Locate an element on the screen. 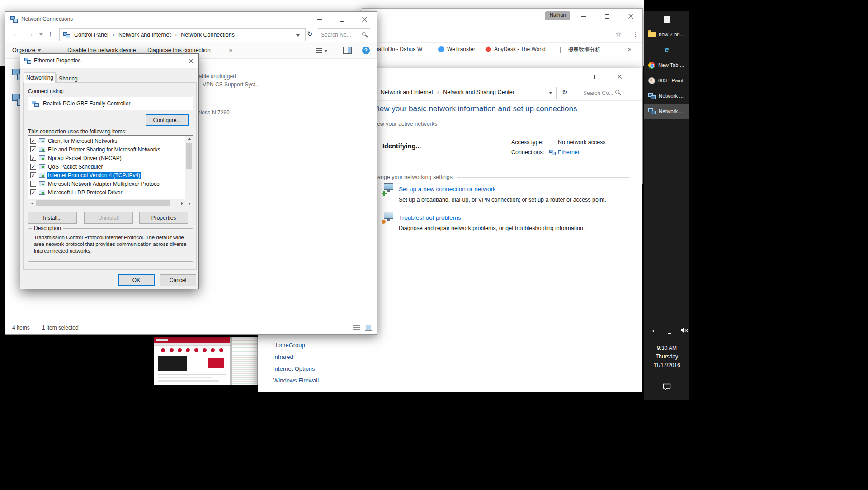  checkbox is located at coordinates (33, 184).